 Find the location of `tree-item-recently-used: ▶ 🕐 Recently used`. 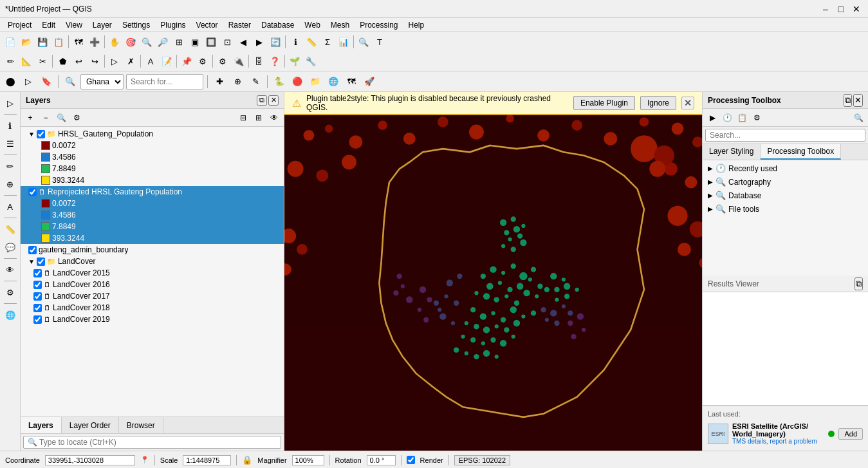

tree-item-recently-used: ▶ 🕐 Recently used is located at coordinates (785, 169).